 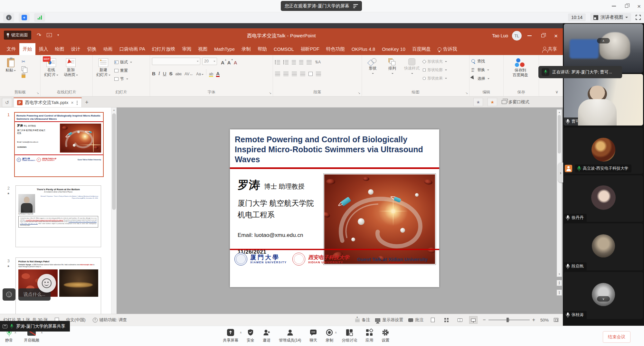 What do you see at coordinates (103, 73) in the screenshot?
I see `new-slide-button: 新建幻灯片` at bounding box center [103, 73].